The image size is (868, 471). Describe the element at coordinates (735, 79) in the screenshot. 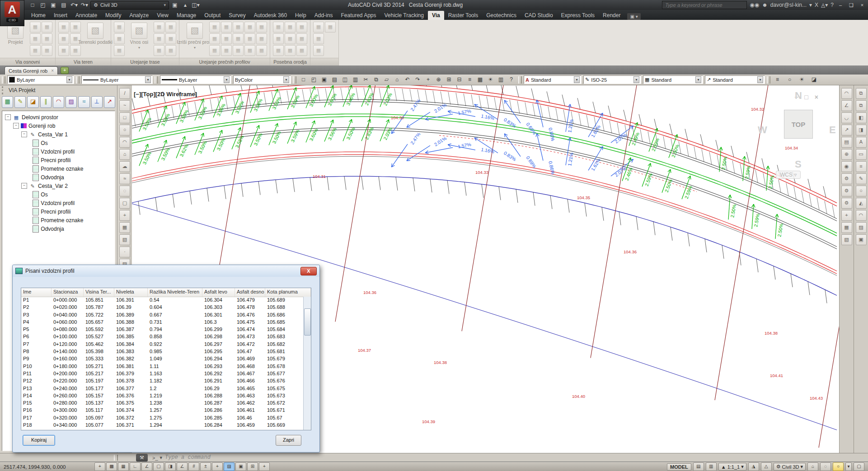

I see `mleader-style-dropdown: ↗Standard▾` at that location.